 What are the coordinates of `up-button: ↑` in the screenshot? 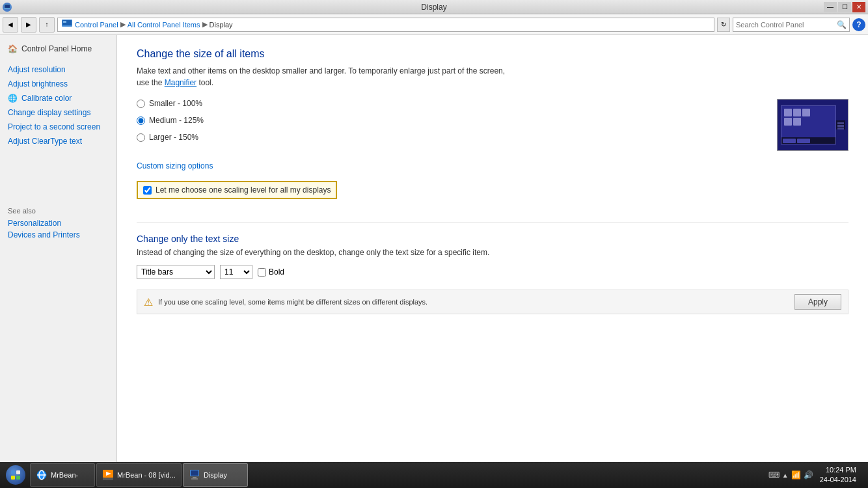 It's located at (47, 25).